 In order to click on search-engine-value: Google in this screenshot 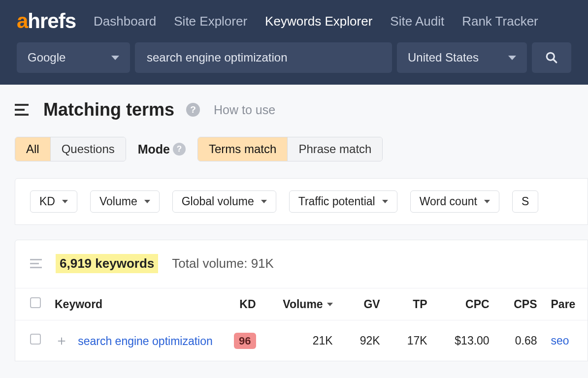, I will do `click(46, 58)`.